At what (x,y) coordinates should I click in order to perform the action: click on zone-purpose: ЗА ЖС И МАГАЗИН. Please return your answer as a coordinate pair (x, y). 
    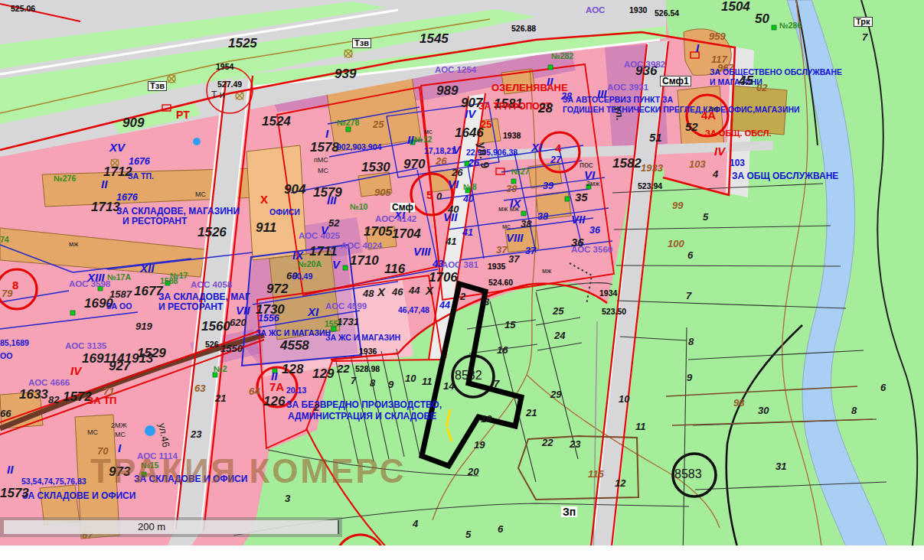
    Looking at the image, I should click on (363, 338).